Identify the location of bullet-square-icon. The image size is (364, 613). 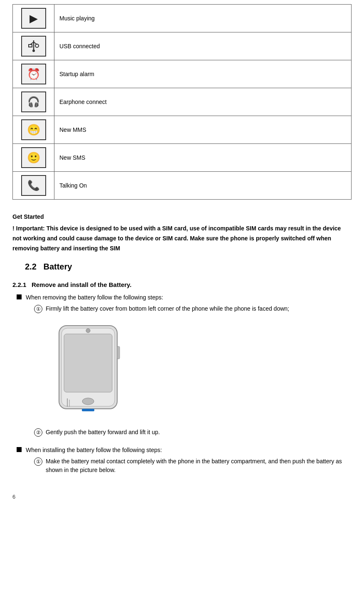
(19, 297).